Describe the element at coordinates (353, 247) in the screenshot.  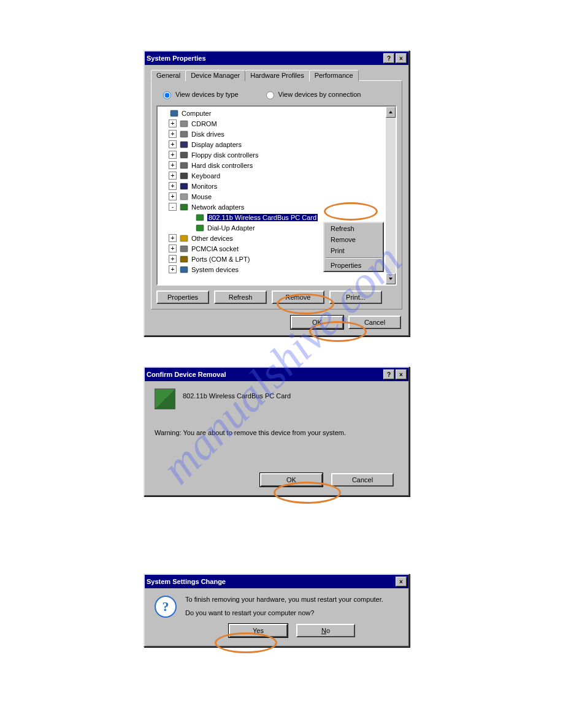
I see `device-context-menu: Refresh Remove Print Properties` at that location.